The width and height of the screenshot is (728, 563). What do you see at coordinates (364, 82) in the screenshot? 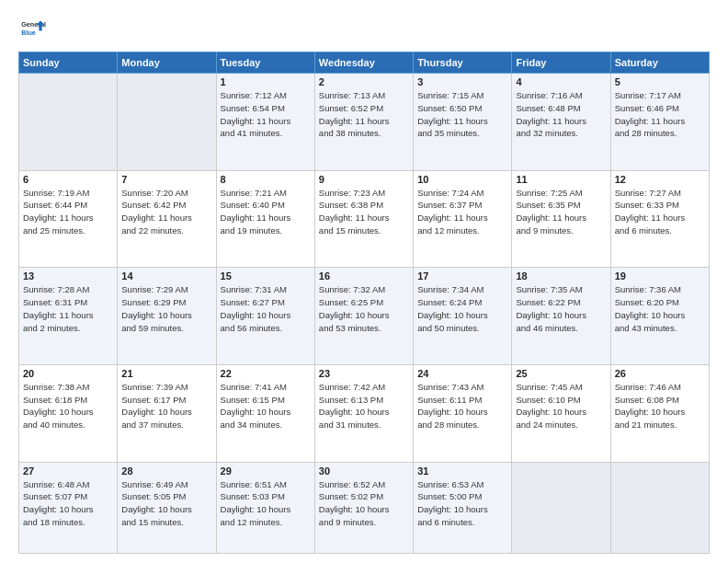
I see `day-number: 2` at bounding box center [364, 82].